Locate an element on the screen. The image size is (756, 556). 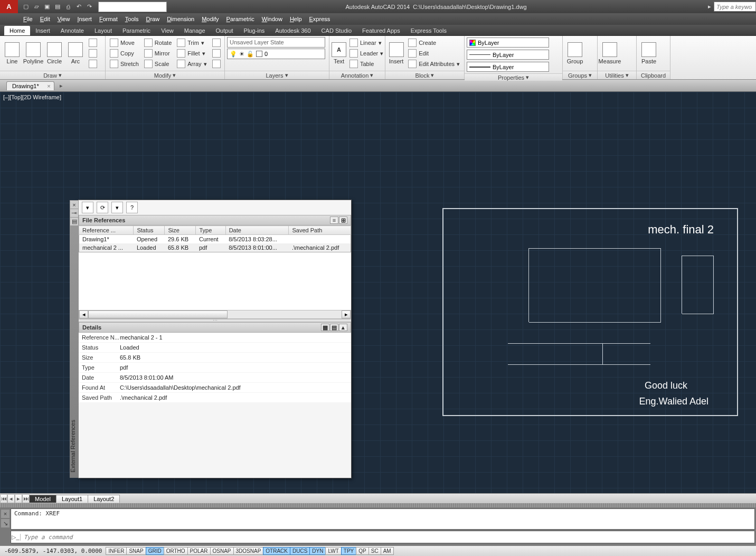
modify-panel-title: Modify ▾ is located at coordinates (165, 75).